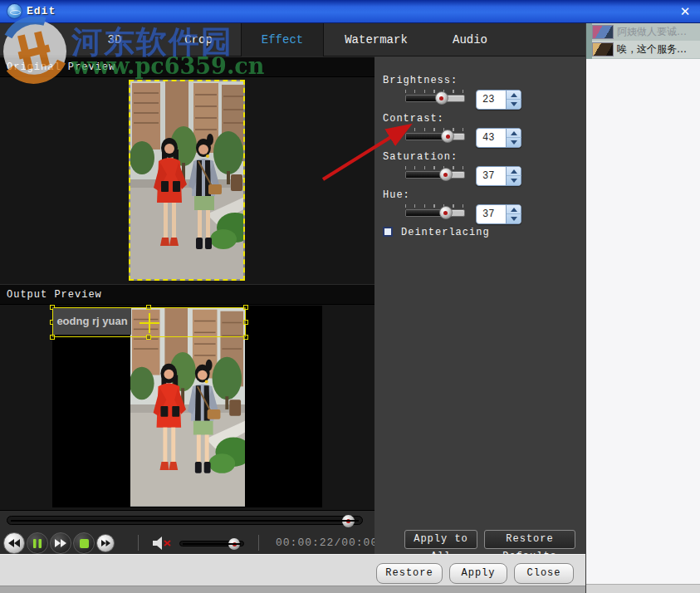 This screenshot has width=700, height=593. What do you see at coordinates (292, 590) in the screenshot?
I see `window-bottom-edge` at bounding box center [292, 590].